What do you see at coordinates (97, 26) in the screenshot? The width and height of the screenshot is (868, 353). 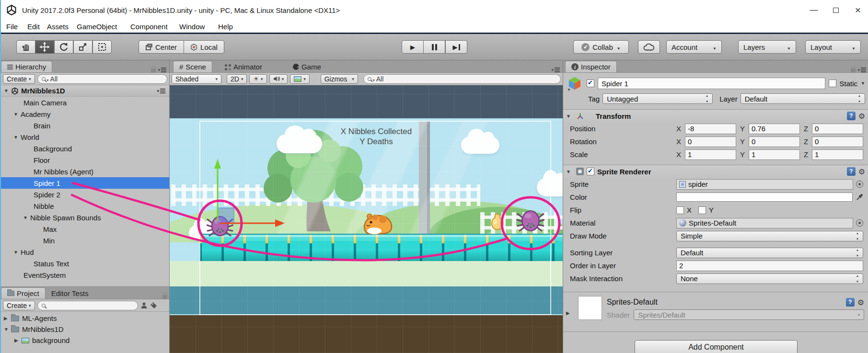 I see `menu-item-gameobject: GameObject` at bounding box center [97, 26].